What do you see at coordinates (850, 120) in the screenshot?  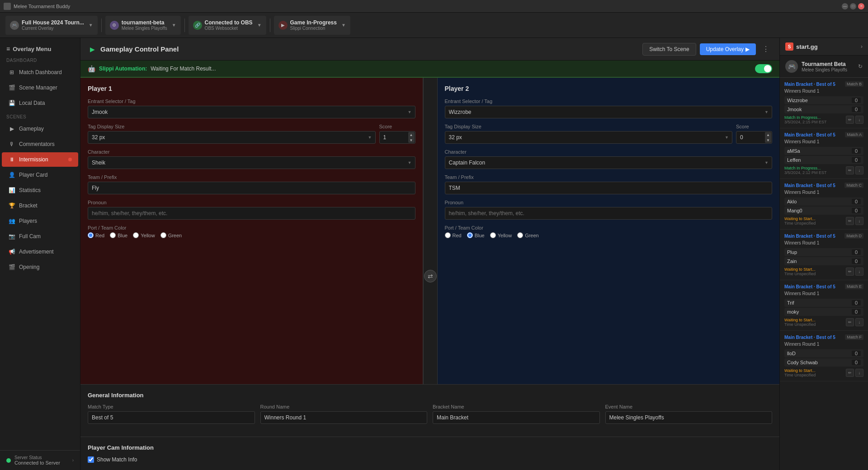 I see `match-edit-match-a: ✏` at bounding box center [850, 120].